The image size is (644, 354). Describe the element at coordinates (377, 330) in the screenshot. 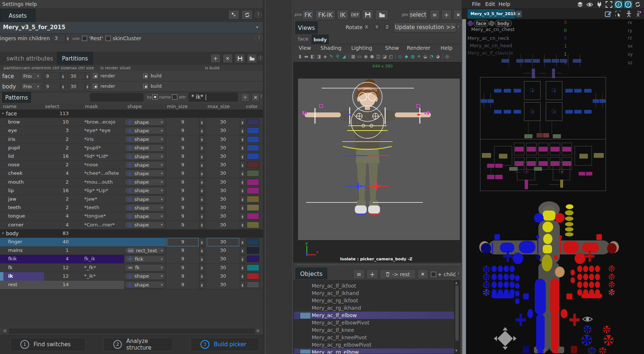

I see `objects-list-item: Mery_ac_lf_knee` at that location.